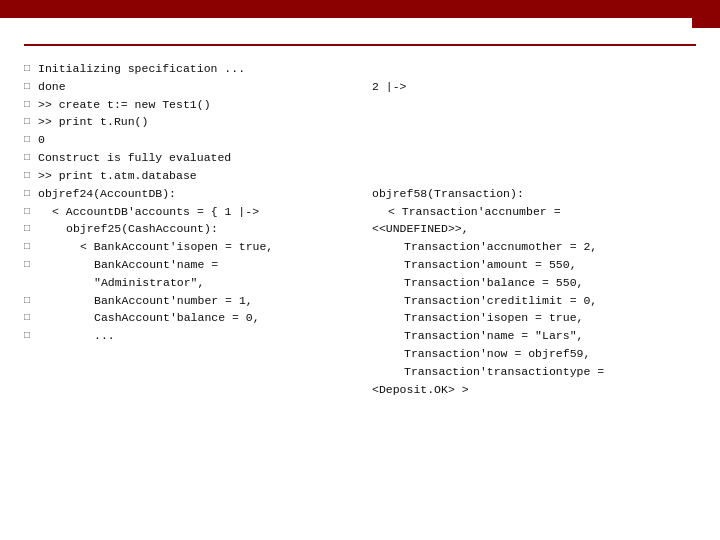  What do you see at coordinates (201, 69) in the screenshot?
I see `code-text-0: Initializing specification ...` at bounding box center [201, 69].